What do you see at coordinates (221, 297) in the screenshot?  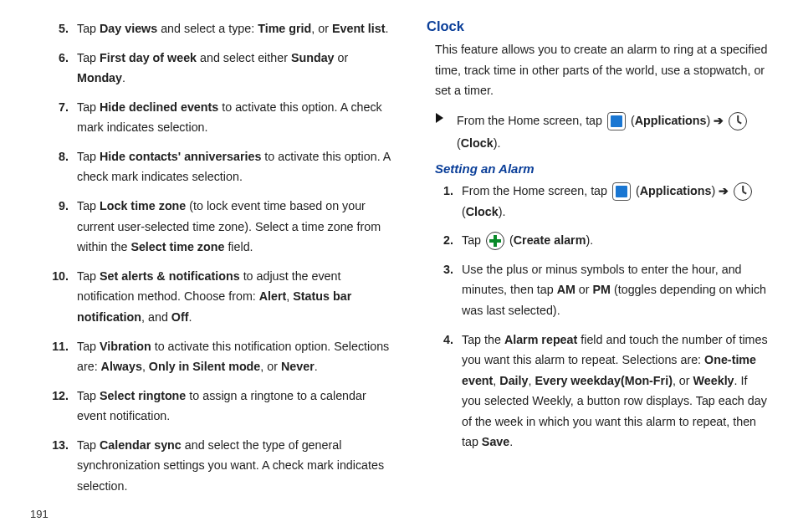 I see `list-item: 10.Tap Set alerts & notifications to adj…` at bounding box center [221, 297].